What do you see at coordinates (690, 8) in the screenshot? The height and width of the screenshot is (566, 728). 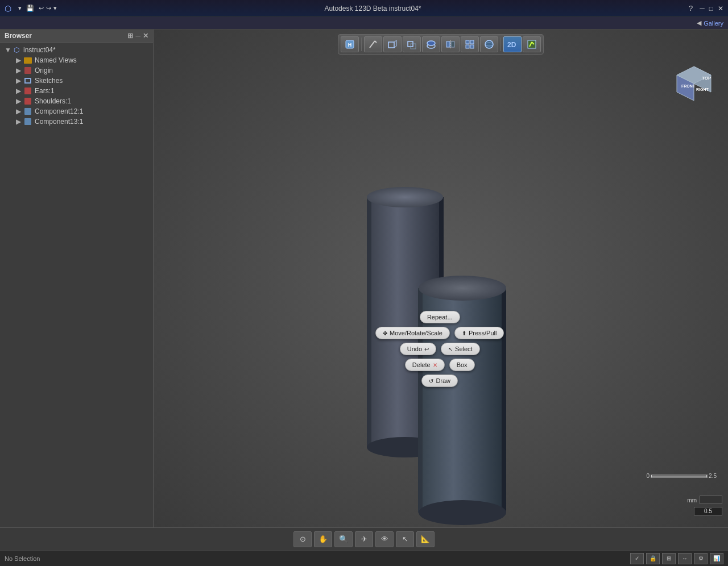 I see `help-icon: ?` at bounding box center [690, 8].